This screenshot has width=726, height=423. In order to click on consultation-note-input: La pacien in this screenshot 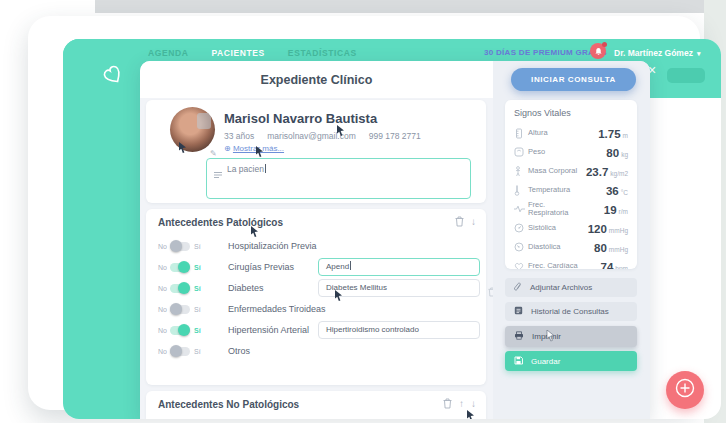, I will do `click(338, 178)`.